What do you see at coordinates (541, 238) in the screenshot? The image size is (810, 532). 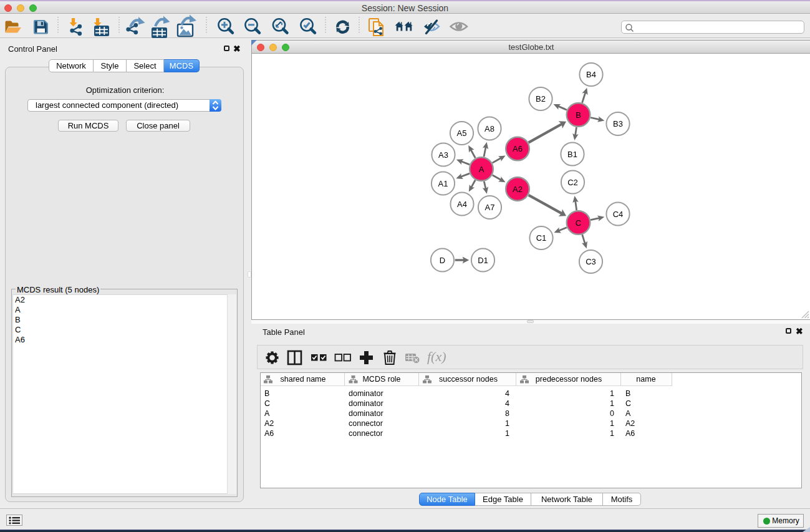 I see `svg-text: C1` at bounding box center [541, 238].